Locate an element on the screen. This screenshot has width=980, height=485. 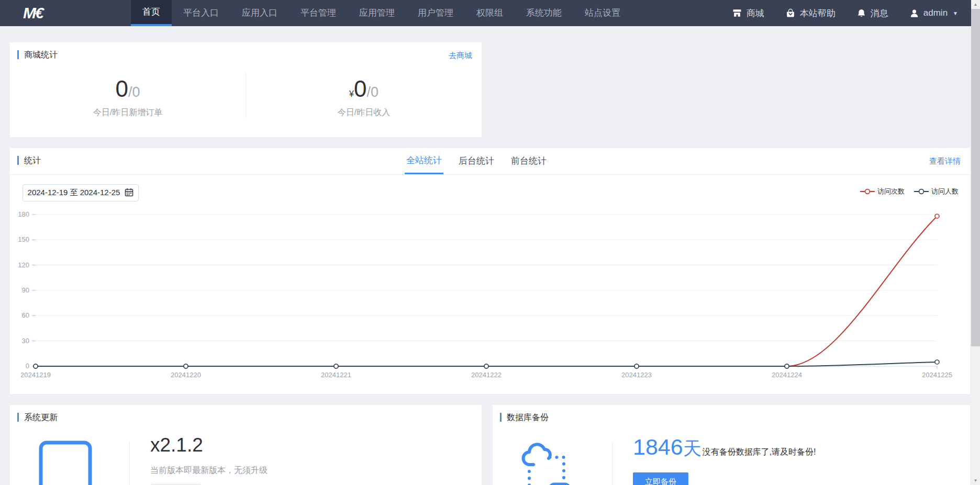
svg-text: 0 is located at coordinates (27, 366).